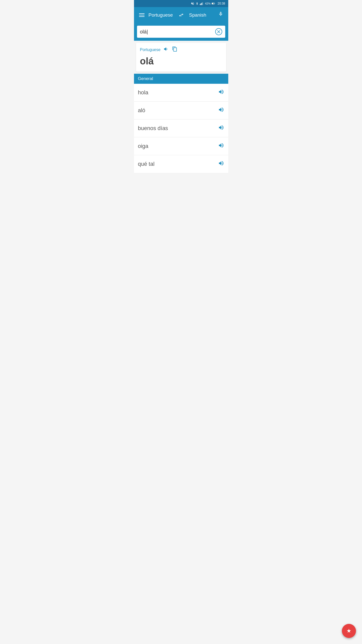 This screenshot has height=644, width=362. Describe the element at coordinates (213, 4) in the screenshot. I see `battery-icon` at that location.